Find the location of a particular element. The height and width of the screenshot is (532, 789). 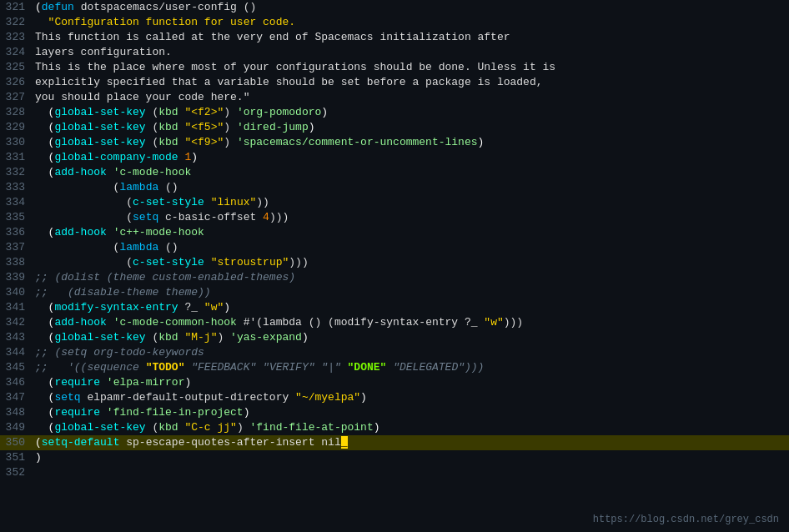

table-row: 332 (add-hook 'c-mode-hook is located at coordinates (394, 173).